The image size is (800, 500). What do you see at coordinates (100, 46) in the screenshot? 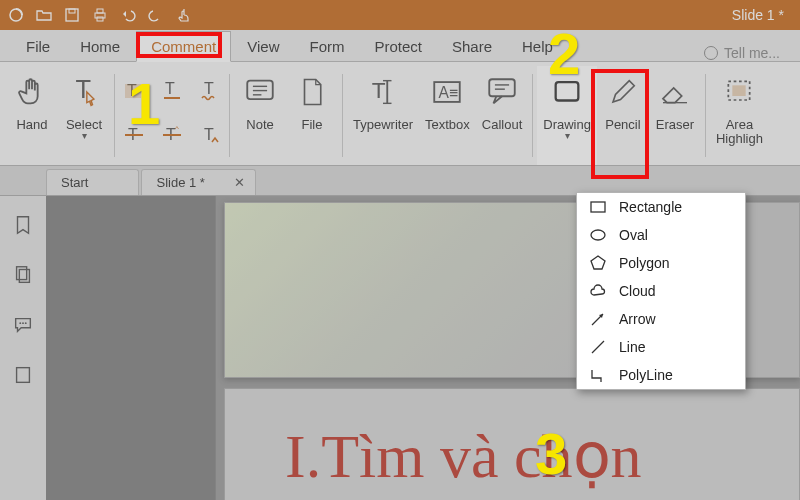
I see `menu-tab-home: Home` at bounding box center [100, 46].